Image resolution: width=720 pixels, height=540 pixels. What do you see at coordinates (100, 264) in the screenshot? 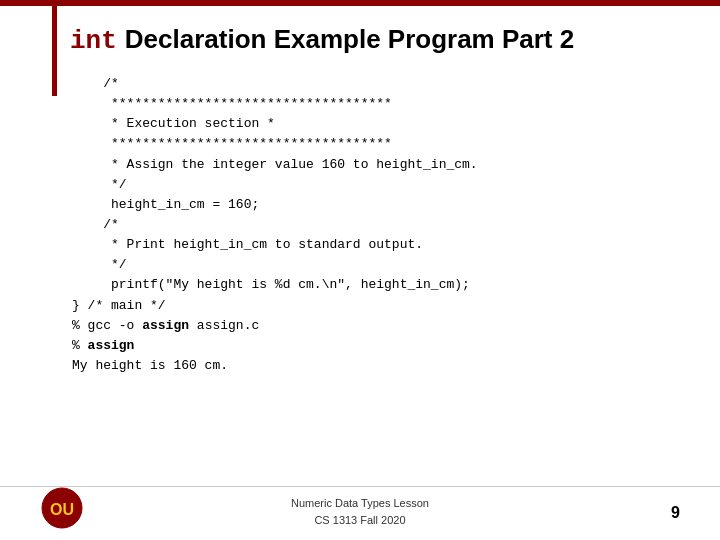
I see `code-line-10: */` at bounding box center [100, 264].